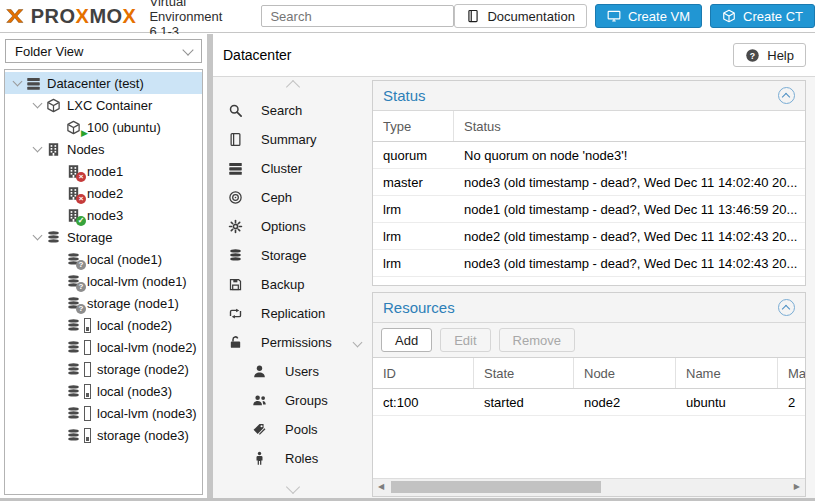 Image resolution: width=815 pixels, height=501 pixels. What do you see at coordinates (104, 347) in the screenshot?
I see `tree-item-local-lvm-node2: local-lvm (node2)` at bounding box center [104, 347].